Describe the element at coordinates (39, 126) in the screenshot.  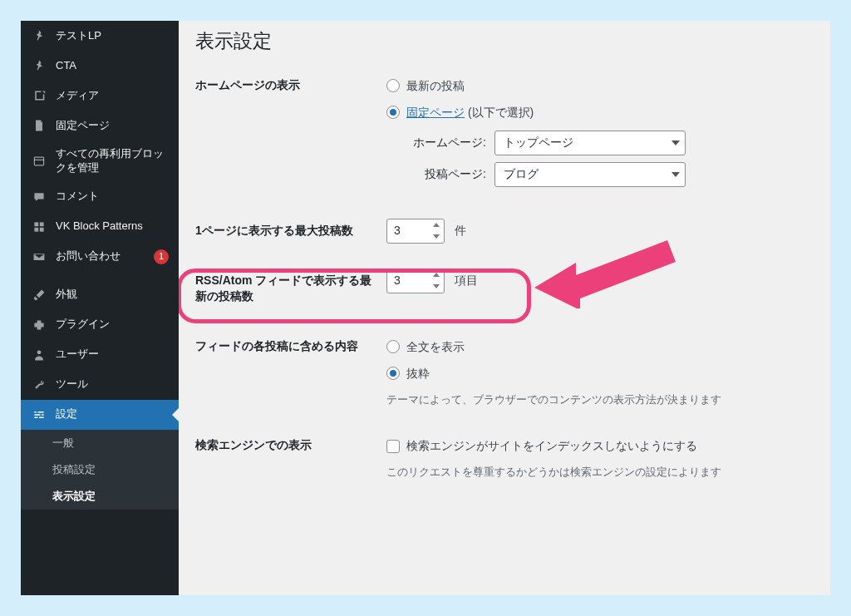
I see `pages-icon` at that location.